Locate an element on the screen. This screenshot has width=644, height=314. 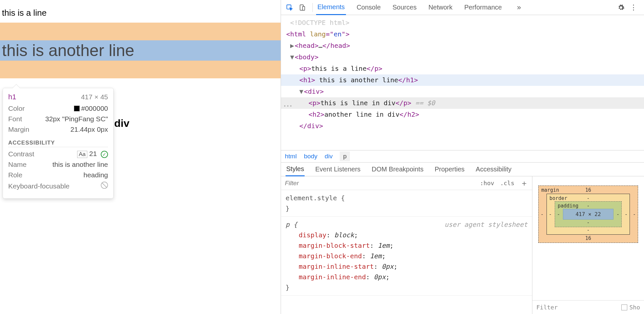
a11y-role-label: Role is located at coordinates (15, 175).